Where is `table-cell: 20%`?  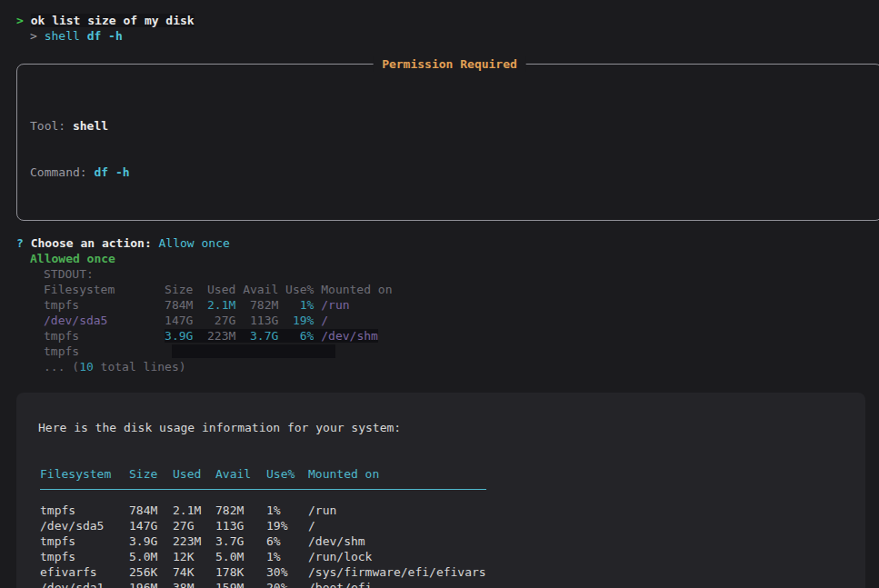 table-cell: 20% is located at coordinates (287, 583).